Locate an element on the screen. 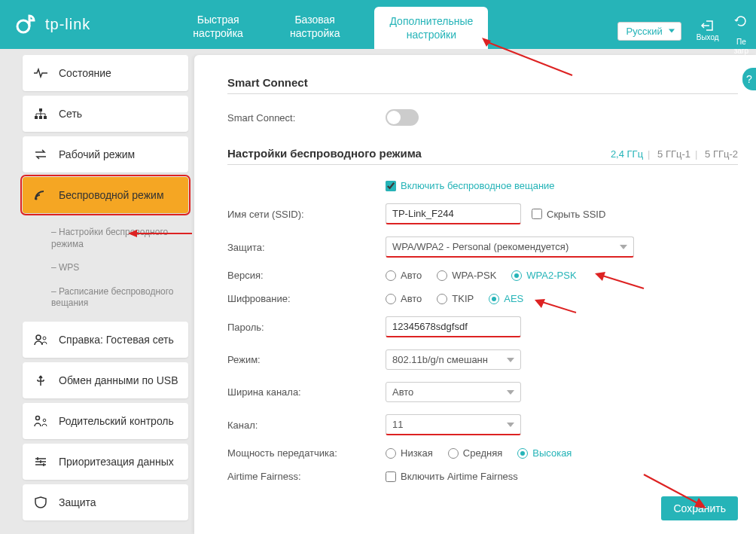  save-button: Сохранить is located at coordinates (700, 508).